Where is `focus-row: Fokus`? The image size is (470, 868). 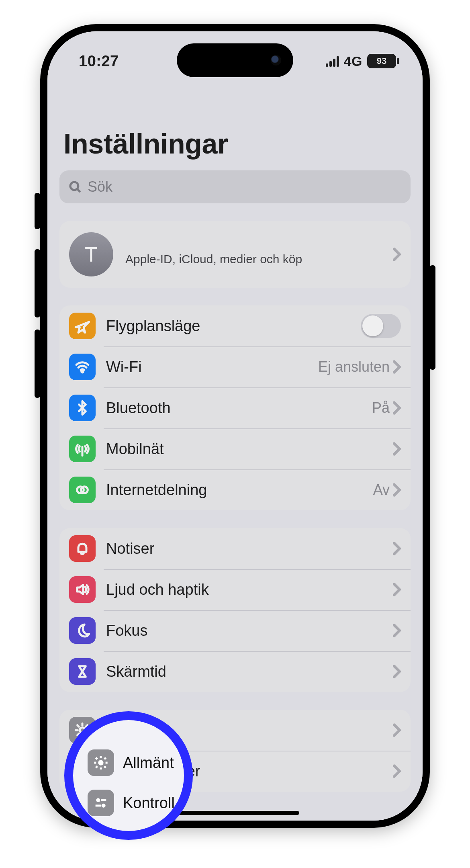
focus-row: Fokus is located at coordinates (235, 631).